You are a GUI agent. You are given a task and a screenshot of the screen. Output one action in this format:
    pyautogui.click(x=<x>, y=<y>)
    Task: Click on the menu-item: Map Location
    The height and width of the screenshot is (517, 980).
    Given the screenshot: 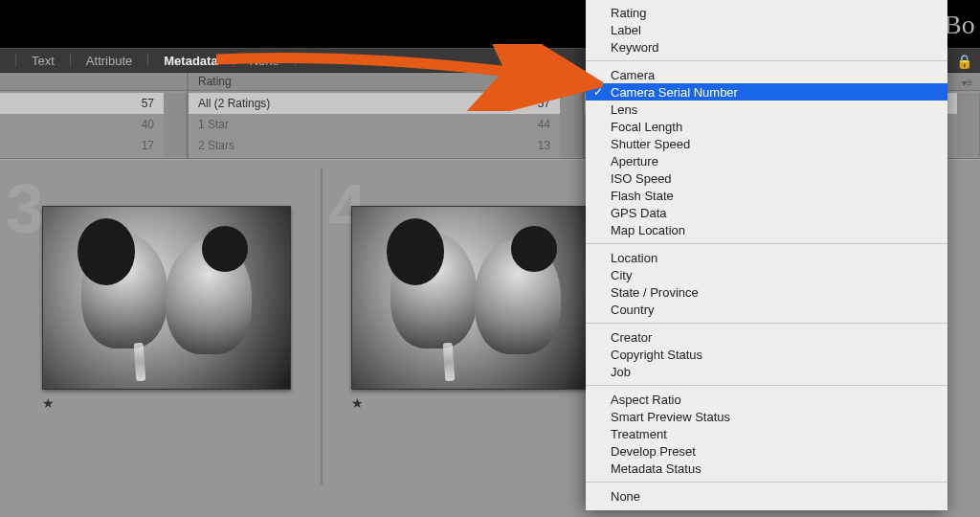 What is the action you would take?
    pyautogui.click(x=767, y=230)
    